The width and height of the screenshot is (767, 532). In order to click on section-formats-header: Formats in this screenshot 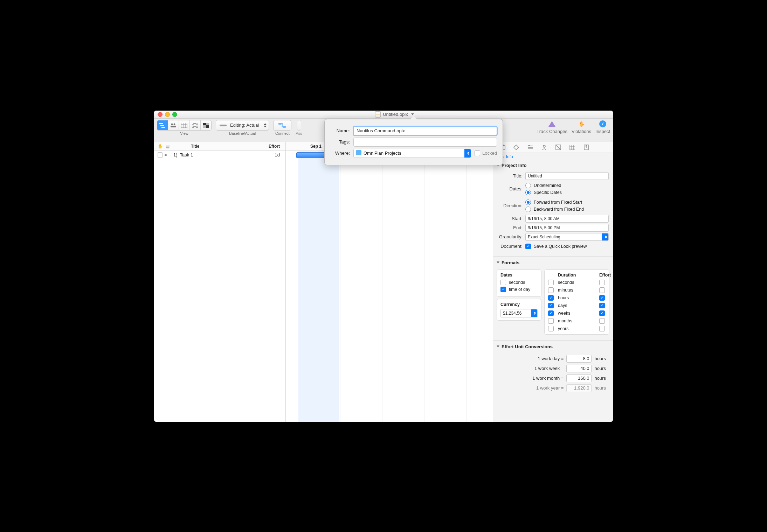, I will do `click(553, 262)`.